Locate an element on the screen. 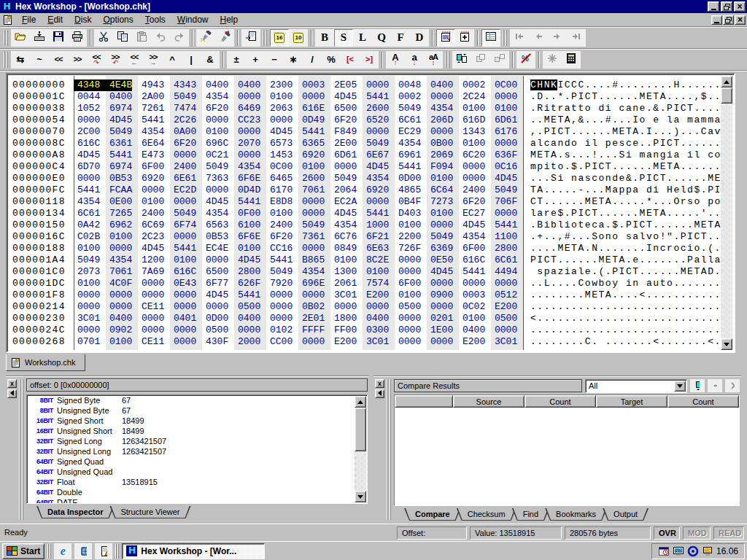 Image resolution: width=747 pixels, height=560 pixels. hex-cell: C02B is located at coordinates (90, 237).